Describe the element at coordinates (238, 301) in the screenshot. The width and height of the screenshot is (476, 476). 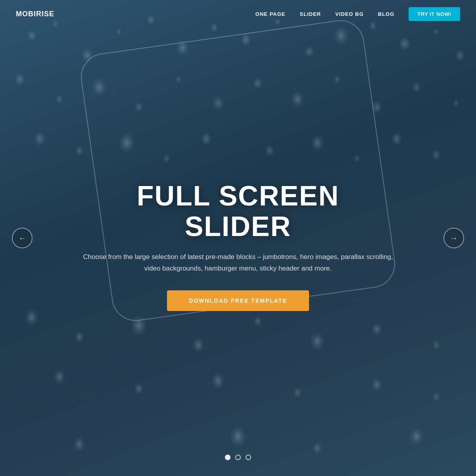
I see `download-button: DOWNLOAD FREE TEMPLATE` at that location.